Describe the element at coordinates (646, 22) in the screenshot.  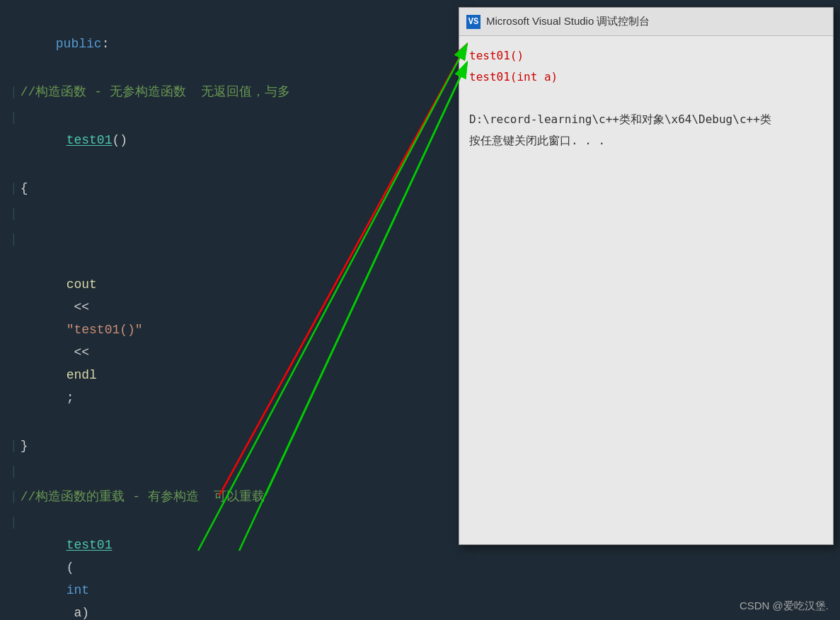
I see `debug-titlebar: VS Microsoft Visual Studio 调试控制台` at that location.